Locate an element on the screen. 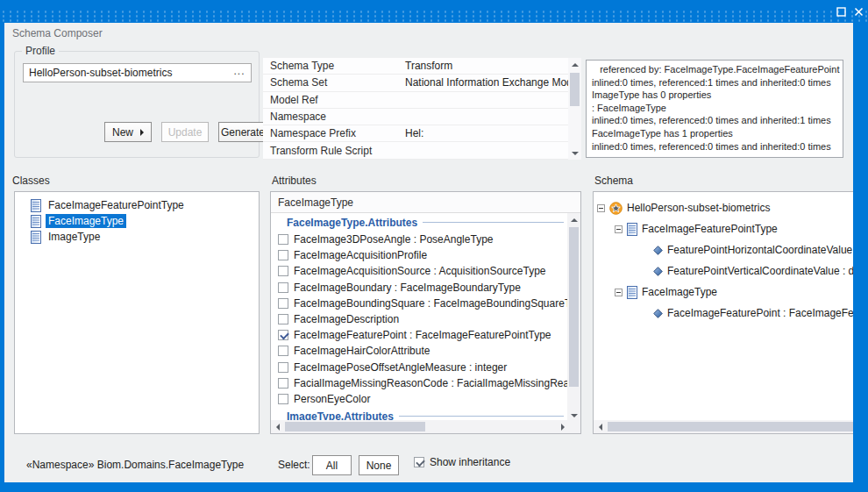 This screenshot has height=492, width=868. schema-tree: HelloPerson-subset-biometricsFaceImageFe… is located at coordinates (723, 306).